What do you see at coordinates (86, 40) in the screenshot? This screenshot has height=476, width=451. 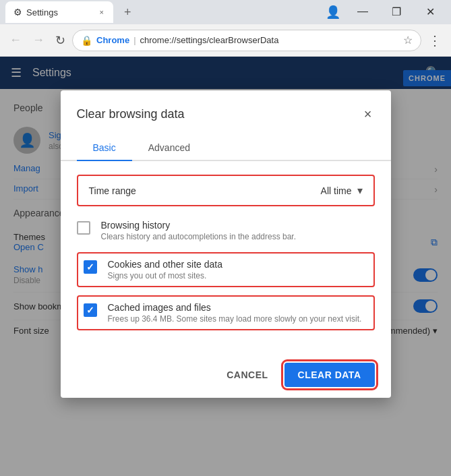 I see `lock-icon: 🔒` at bounding box center [86, 40].